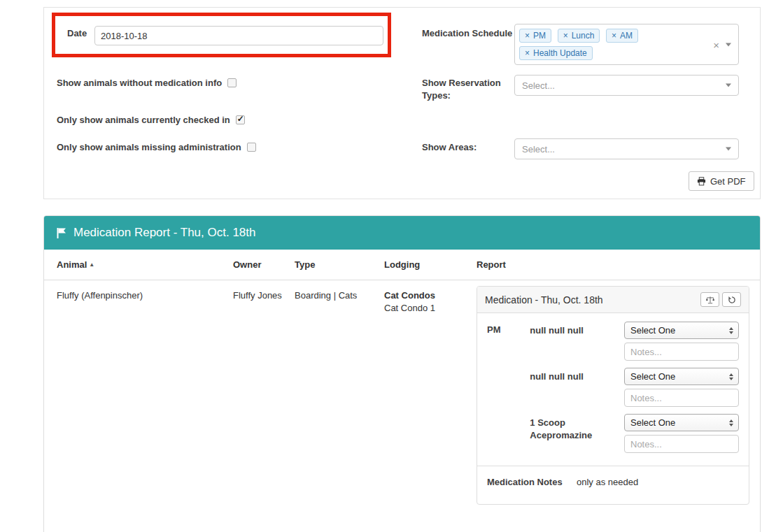 This screenshot has height=532, width=769. I want to click on medication-card-title: Medication - Thu, Oct. 18th, so click(544, 300).